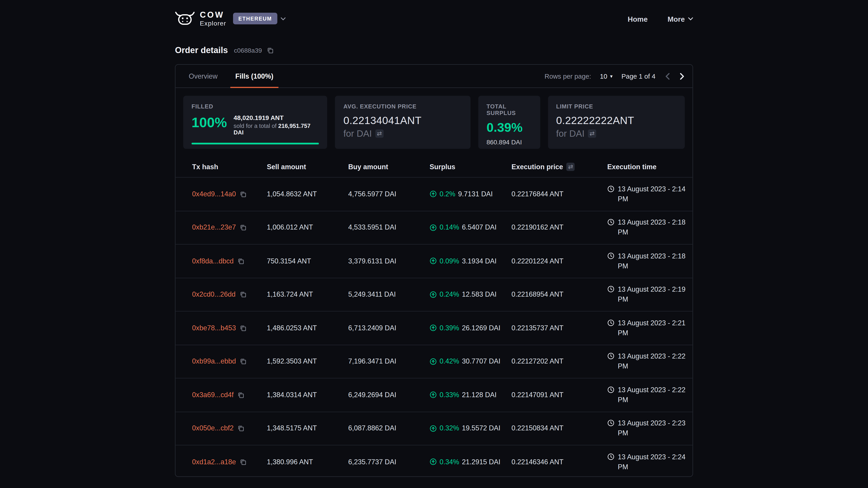 The image size is (868, 488). Describe the element at coordinates (682, 76) in the screenshot. I see `next-page-button` at that location.